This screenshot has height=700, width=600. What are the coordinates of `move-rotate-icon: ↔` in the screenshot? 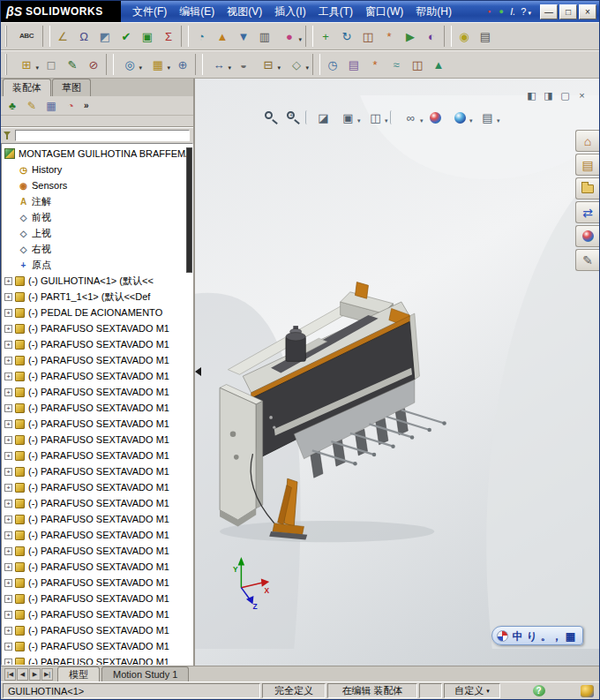 It's located at (219, 64).